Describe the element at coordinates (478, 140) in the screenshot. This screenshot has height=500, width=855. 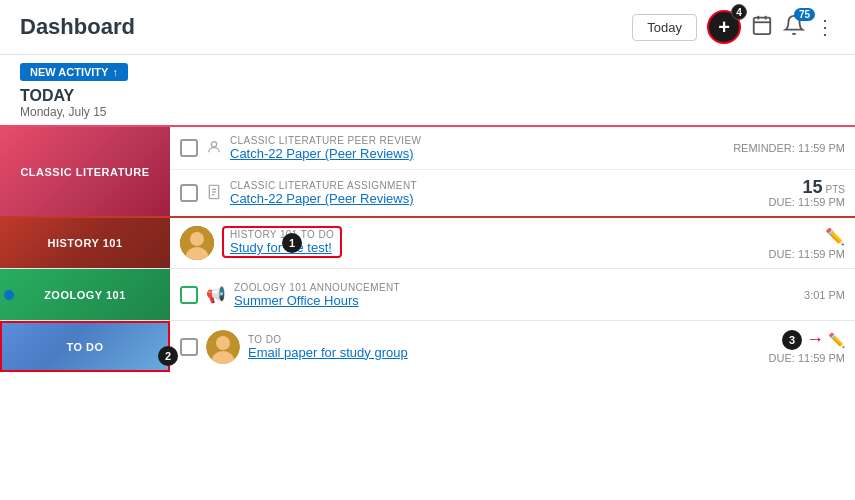
I see `peer-review-type: CLASSIC LITERATURE PEER REVIEW` at that location.